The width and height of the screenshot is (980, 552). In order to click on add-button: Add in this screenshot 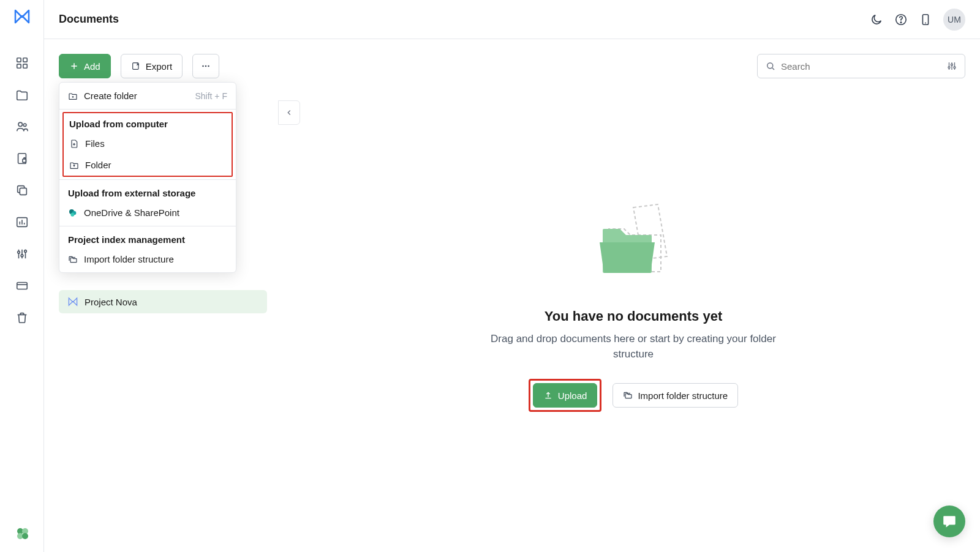, I will do `click(85, 66)`.